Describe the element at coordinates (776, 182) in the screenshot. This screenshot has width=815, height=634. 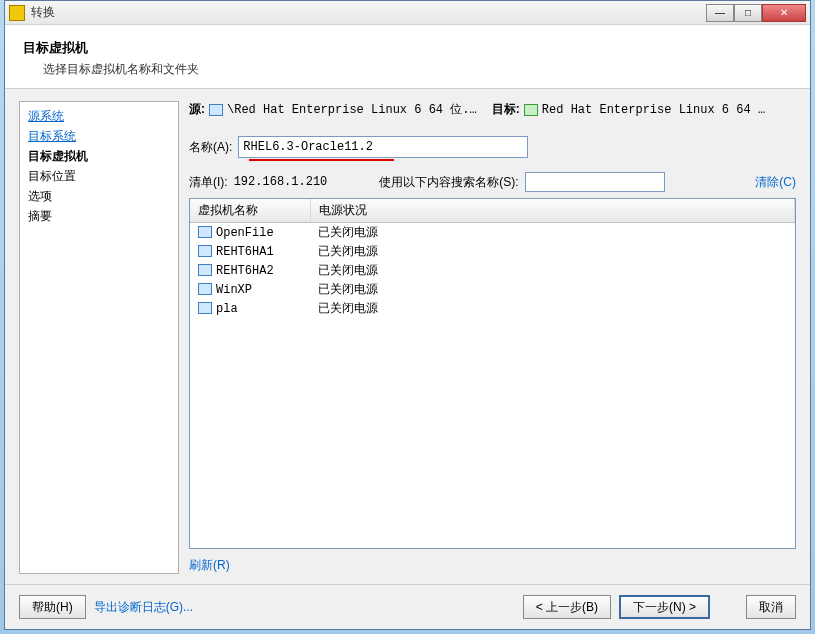
I see `clear-link: 清除(C)` at that location.